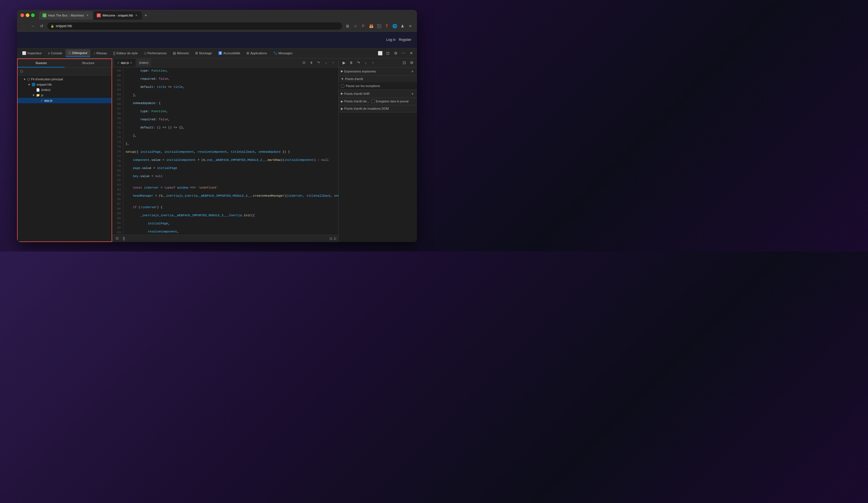 The image size is (868, 503). What do you see at coordinates (231, 151) in the screenshot?
I see `code-content: type: Function, required: false, default…` at bounding box center [231, 151].